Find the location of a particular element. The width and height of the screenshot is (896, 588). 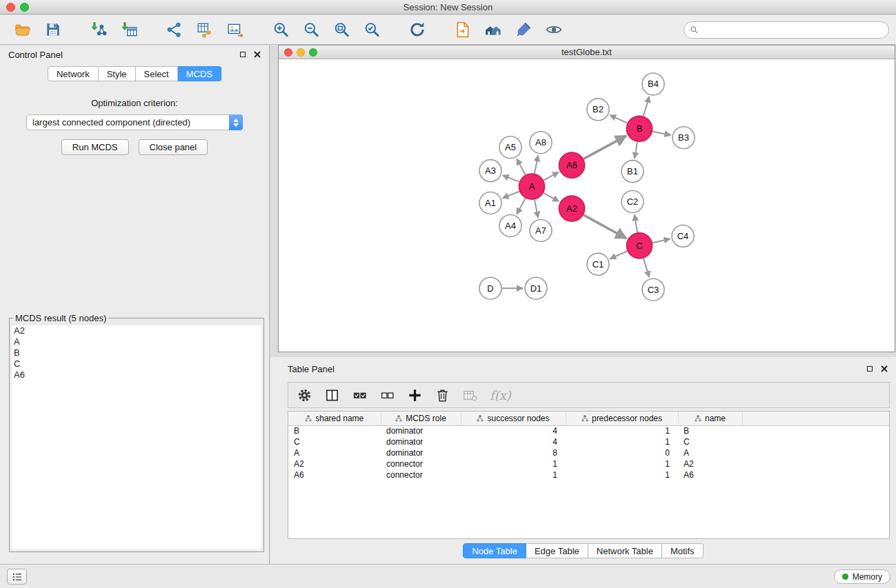

node-A5: A5 is located at coordinates (510, 148).